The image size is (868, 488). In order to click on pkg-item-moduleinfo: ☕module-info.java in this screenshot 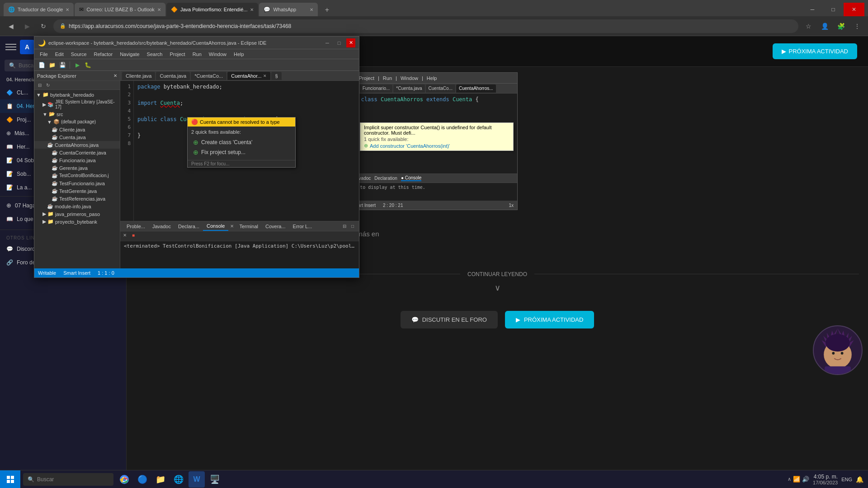, I will do `click(77, 206)`.